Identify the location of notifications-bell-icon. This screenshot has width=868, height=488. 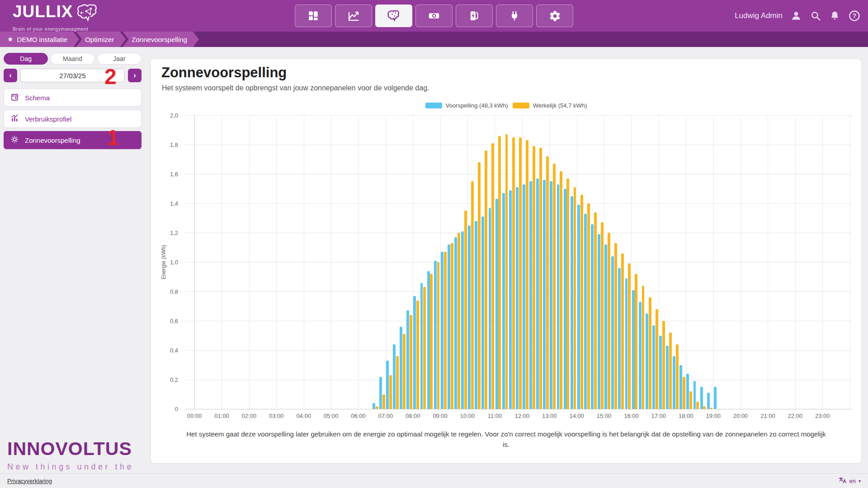
(835, 16).